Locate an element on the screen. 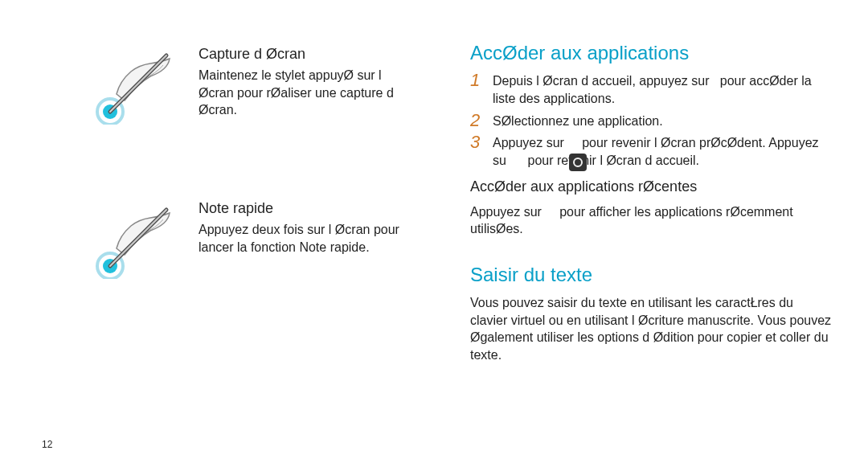 The height and width of the screenshot is (471, 868). feature-quicknote-body: Appuyez deux fois sur l Øcran pour lance… is located at coordinates (301, 238).